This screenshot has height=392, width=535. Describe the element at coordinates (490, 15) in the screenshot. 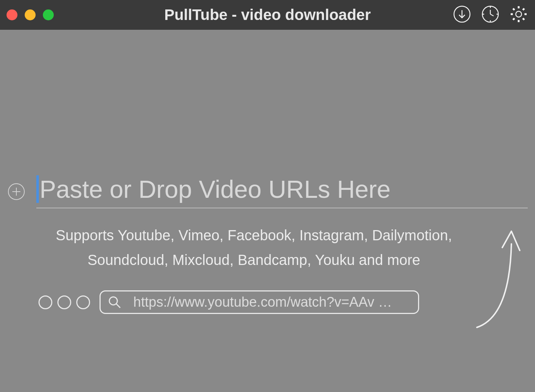

I see `clock-icon` at that location.